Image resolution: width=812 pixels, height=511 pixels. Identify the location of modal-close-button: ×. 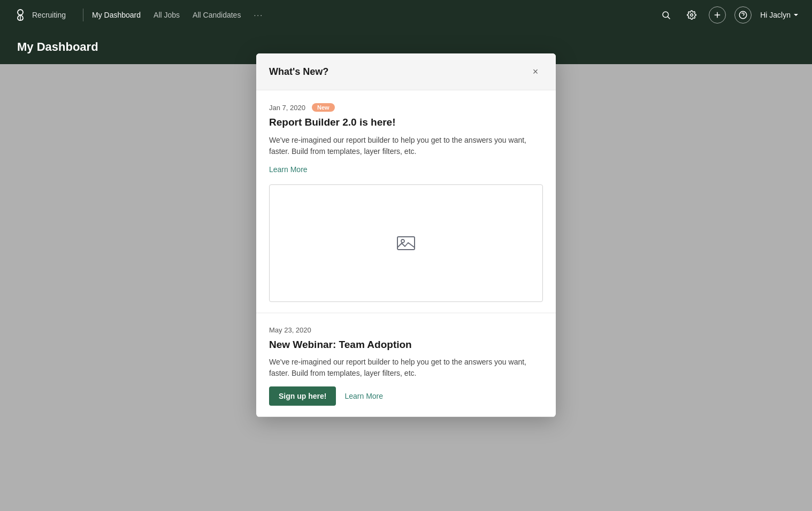
(535, 72).